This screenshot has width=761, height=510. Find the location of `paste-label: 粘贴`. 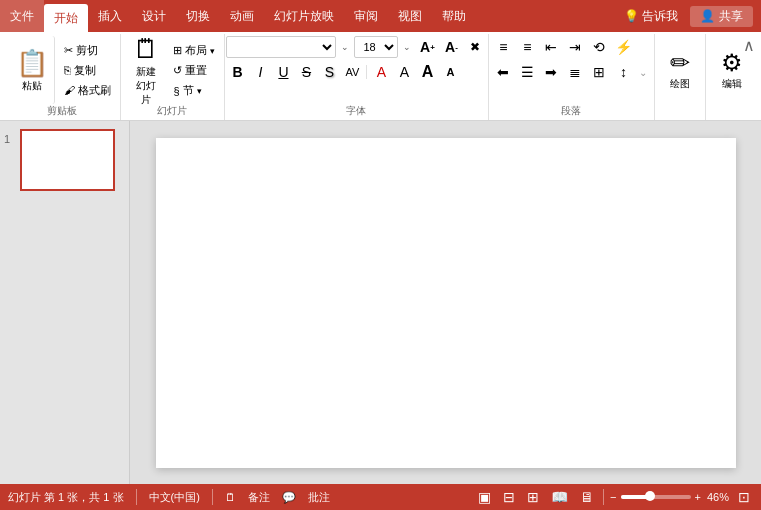

paste-label: 粘贴 is located at coordinates (32, 86).